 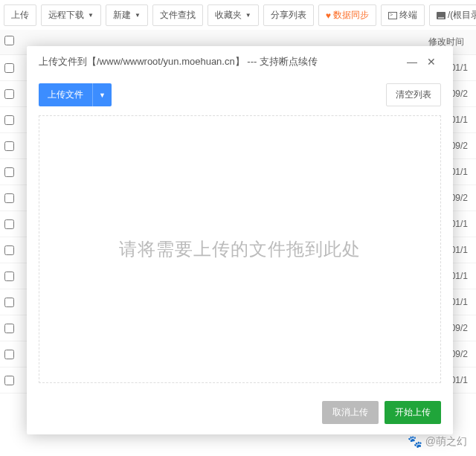 What do you see at coordinates (102, 95) in the screenshot?
I see `upload-file-dropdown: ▼` at bounding box center [102, 95].